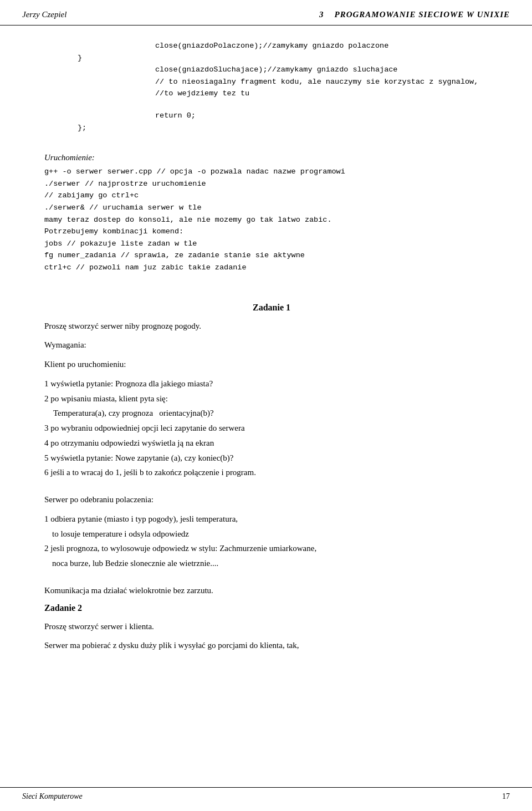  Describe the element at coordinates (272, 428) in the screenshot. I see `klient-items: 1 wyświetla pytanie: Prognoza dla jakieg…` at that location.